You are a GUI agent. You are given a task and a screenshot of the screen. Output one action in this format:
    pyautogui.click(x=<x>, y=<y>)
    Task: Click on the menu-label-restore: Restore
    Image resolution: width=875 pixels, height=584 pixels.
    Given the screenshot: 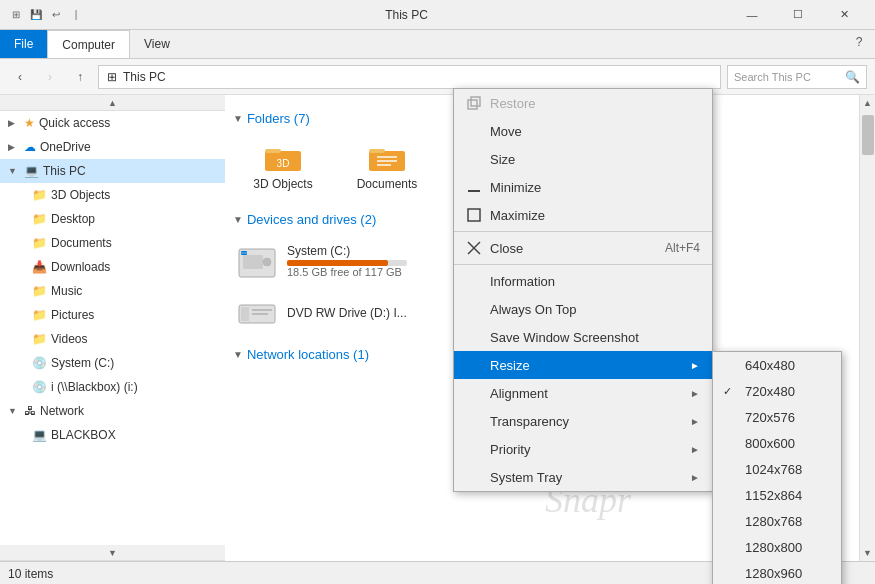 What is the action you would take?
    pyautogui.click(x=595, y=104)
    